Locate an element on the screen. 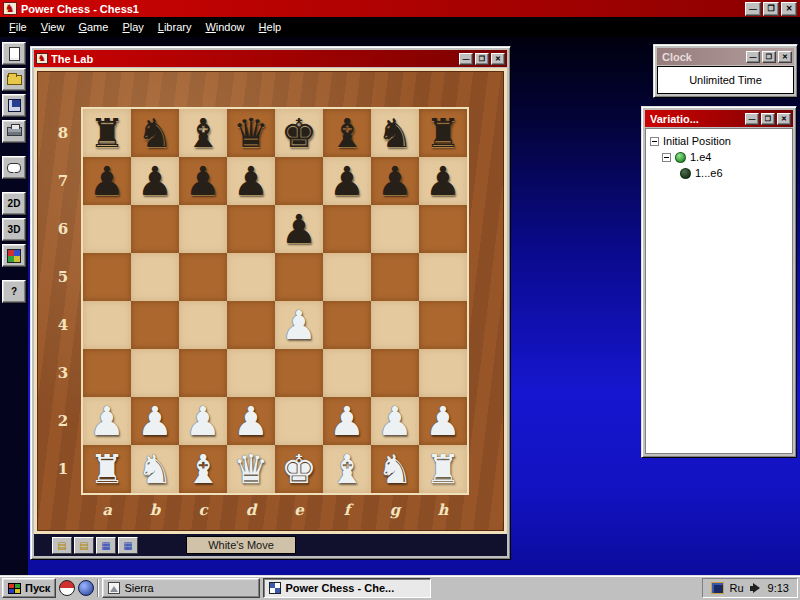  square-a3 is located at coordinates (107, 373).